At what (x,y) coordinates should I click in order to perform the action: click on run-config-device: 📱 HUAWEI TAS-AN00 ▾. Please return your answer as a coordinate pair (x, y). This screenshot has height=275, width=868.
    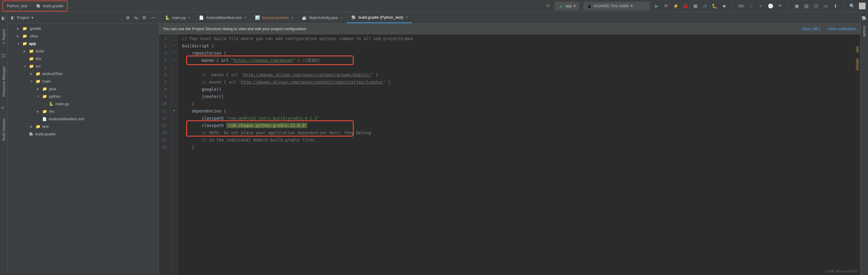
    Looking at the image, I should click on (617, 6).